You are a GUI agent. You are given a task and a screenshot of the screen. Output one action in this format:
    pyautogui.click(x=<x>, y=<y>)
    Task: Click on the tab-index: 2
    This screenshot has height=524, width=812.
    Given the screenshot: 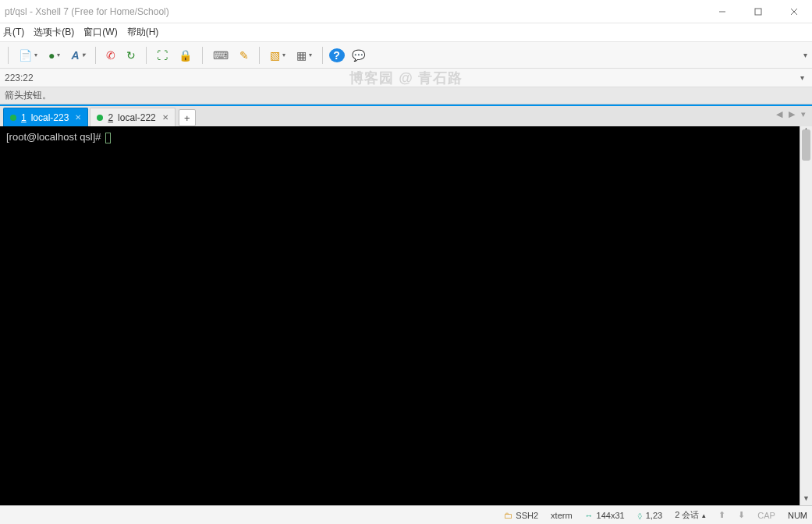 What is the action you would take?
    pyautogui.click(x=111, y=118)
    